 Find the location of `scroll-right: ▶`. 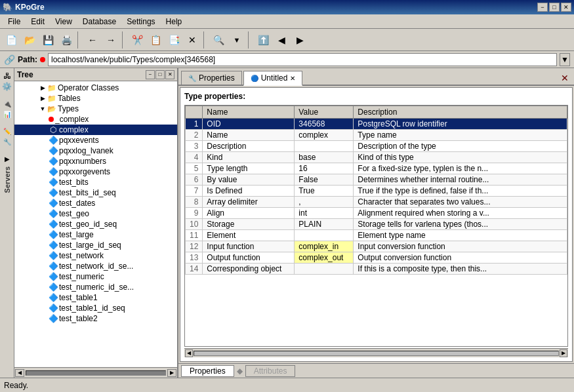

scroll-right: ▶ is located at coordinates (564, 353).